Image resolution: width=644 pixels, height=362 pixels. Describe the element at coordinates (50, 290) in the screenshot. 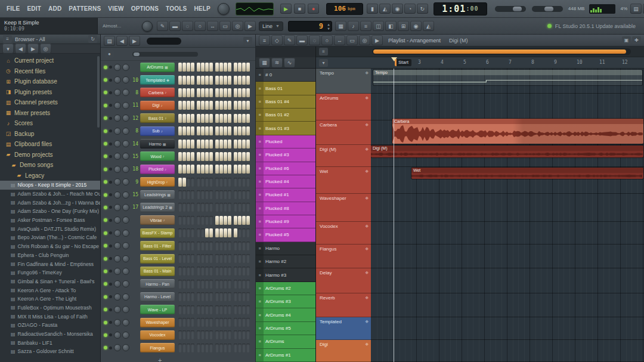

I see `browser-file: ▤Keeron A Gere - Attack To` at that location.